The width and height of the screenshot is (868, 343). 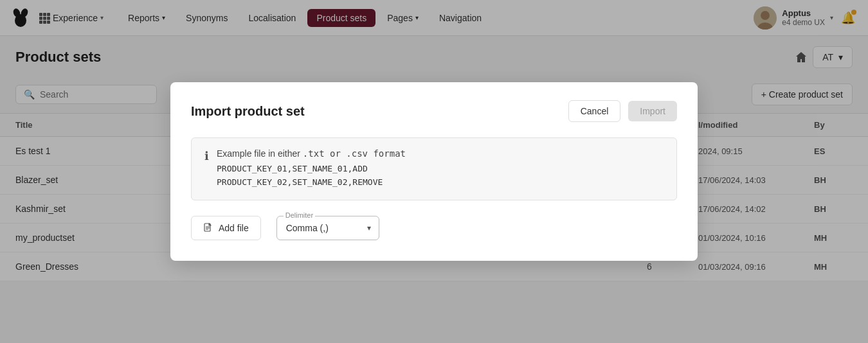 What do you see at coordinates (434, 111) in the screenshot?
I see `modal-header: Import product set Cancel Import` at bounding box center [434, 111].